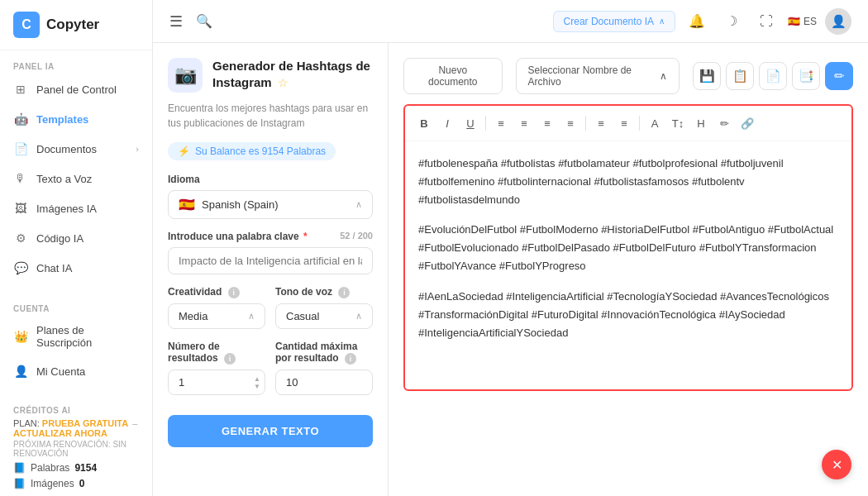 The height and width of the screenshot is (496, 868). What do you see at coordinates (598, 76) in the screenshot?
I see `select-filename-button: Seleccionar Nombre de Archivo ∧` at bounding box center [598, 76].